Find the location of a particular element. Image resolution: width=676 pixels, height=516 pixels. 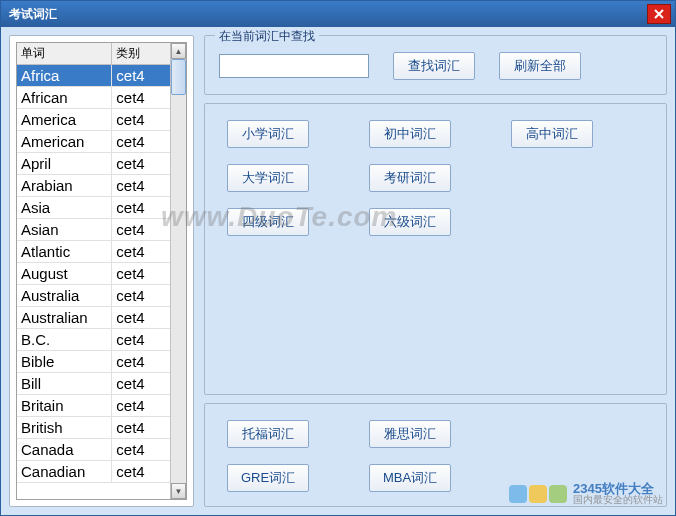

table-row: Africacet4 is located at coordinates (94, 76).